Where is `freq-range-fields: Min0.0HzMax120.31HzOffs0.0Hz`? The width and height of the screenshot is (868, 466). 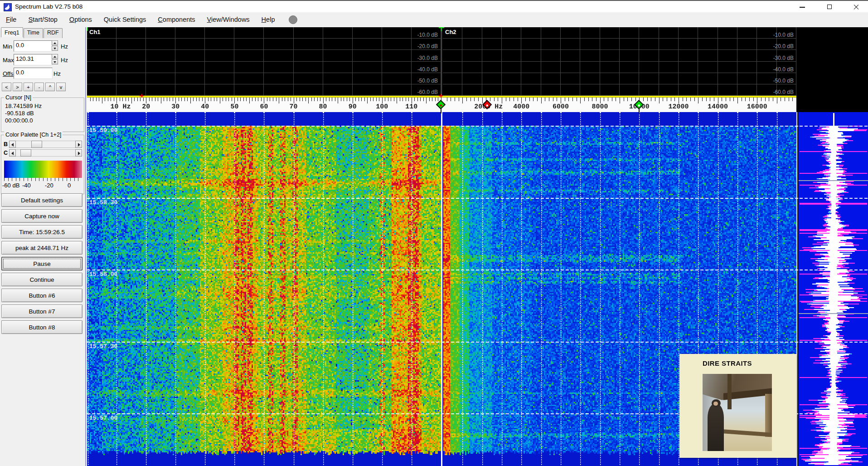 freq-range-fields: Min0.0HzMax120.31HzOffs0.0Hz is located at coordinates (43, 60).